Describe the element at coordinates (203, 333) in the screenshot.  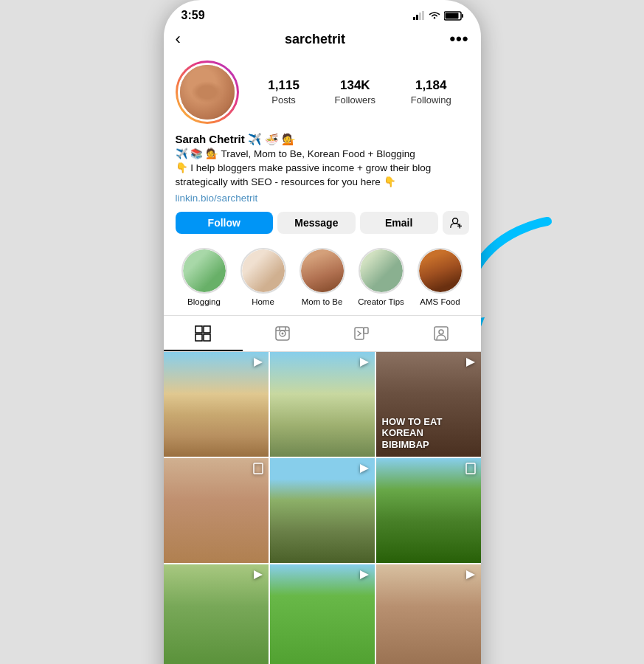
I see `grid-icon` at that location.